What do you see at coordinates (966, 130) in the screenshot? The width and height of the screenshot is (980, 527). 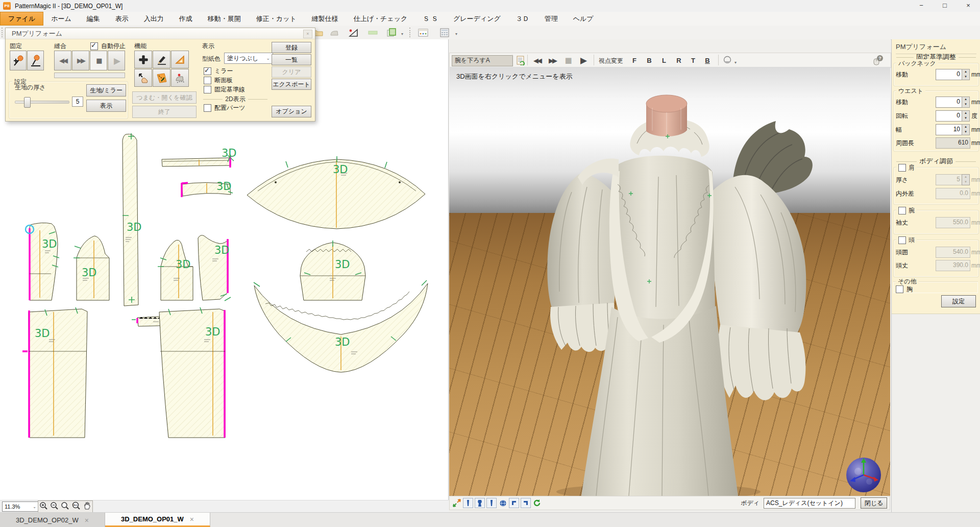 I see `waist-width-spinner: ▲▼` at bounding box center [966, 130].